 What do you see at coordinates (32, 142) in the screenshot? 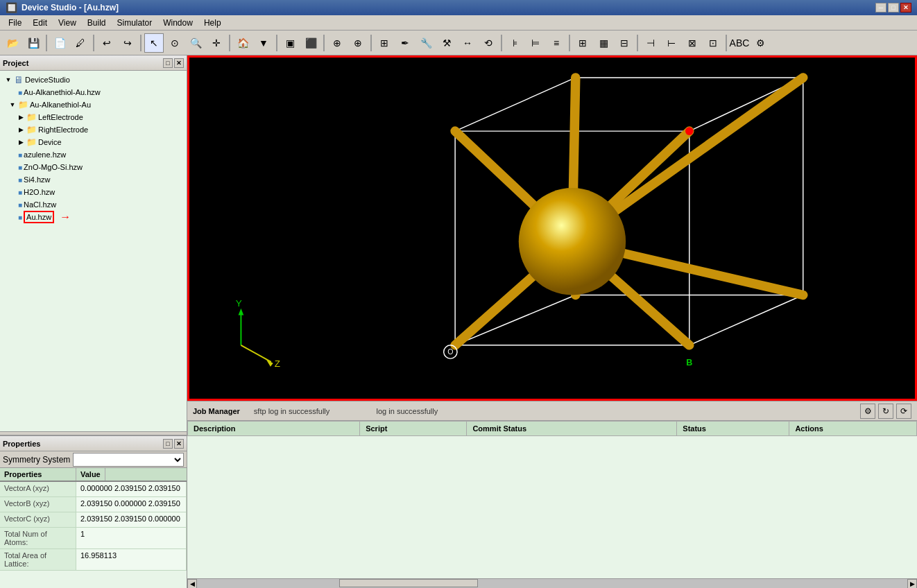
I see `folder-icon-device: 📁` at bounding box center [32, 142].